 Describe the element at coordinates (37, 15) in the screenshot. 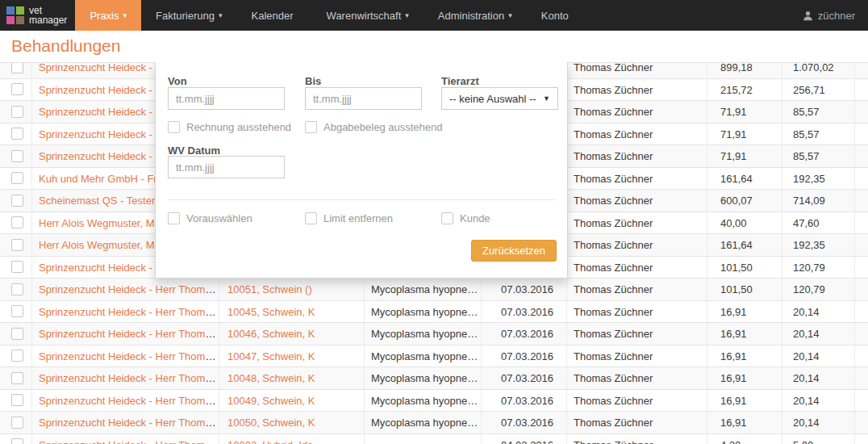

I see `vetmanager-logo: vet manager` at that location.